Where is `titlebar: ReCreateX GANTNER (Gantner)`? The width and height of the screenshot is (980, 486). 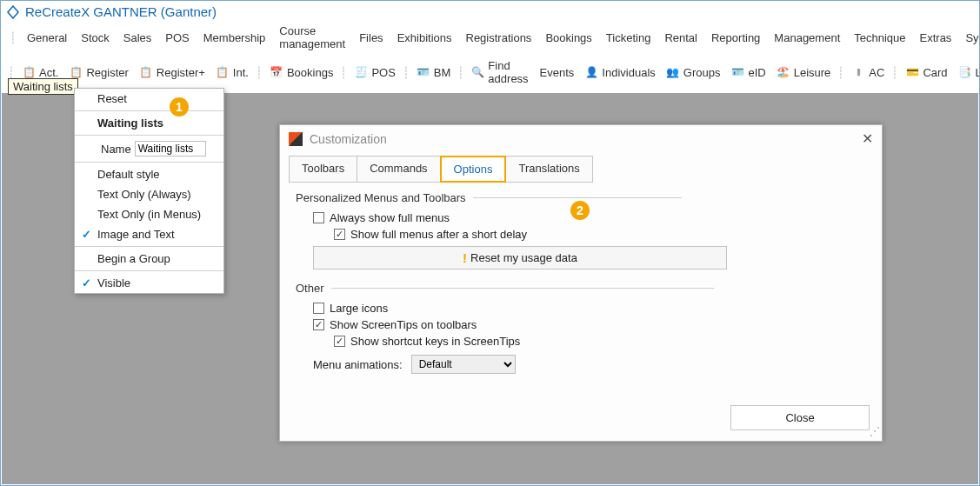 titlebar: ReCreateX GANTNER (Gantner) is located at coordinates (490, 10).